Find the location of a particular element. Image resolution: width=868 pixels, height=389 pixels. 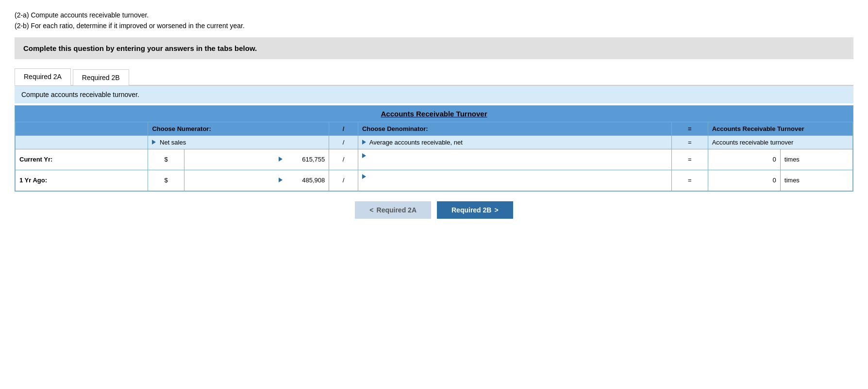

table-row-current-yr: Current Yr: $ / = 0 times is located at coordinates (434, 159).